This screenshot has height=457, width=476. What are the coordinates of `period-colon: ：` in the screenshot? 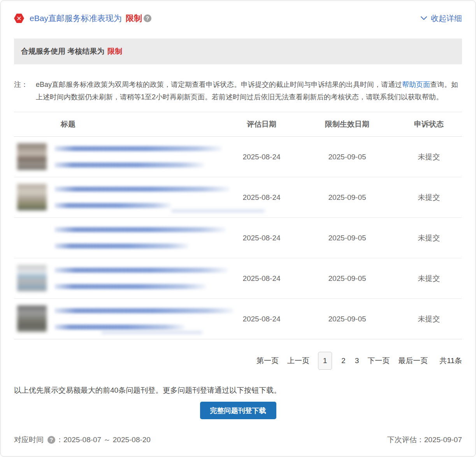 It's located at (60, 440).